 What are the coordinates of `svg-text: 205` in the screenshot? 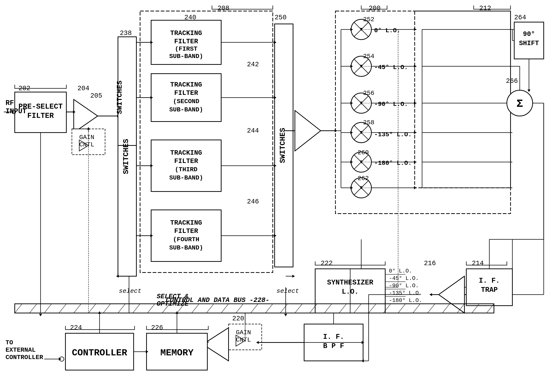 It's located at (96, 96).